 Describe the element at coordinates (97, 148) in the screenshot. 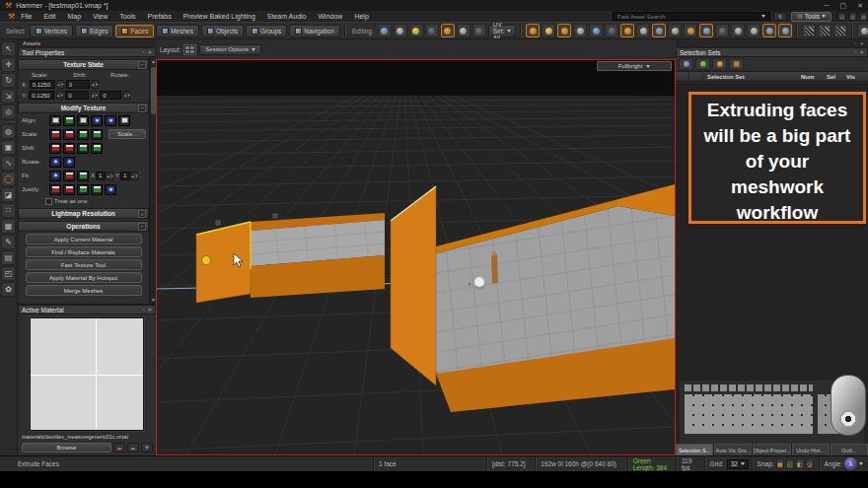

I see `shift-down-icon` at that location.